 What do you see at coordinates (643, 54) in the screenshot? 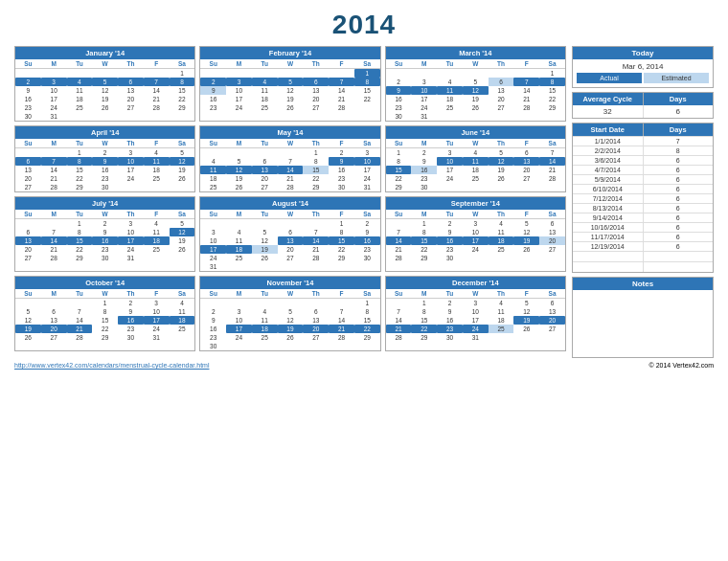
I see `today-header: Today` at bounding box center [643, 54].